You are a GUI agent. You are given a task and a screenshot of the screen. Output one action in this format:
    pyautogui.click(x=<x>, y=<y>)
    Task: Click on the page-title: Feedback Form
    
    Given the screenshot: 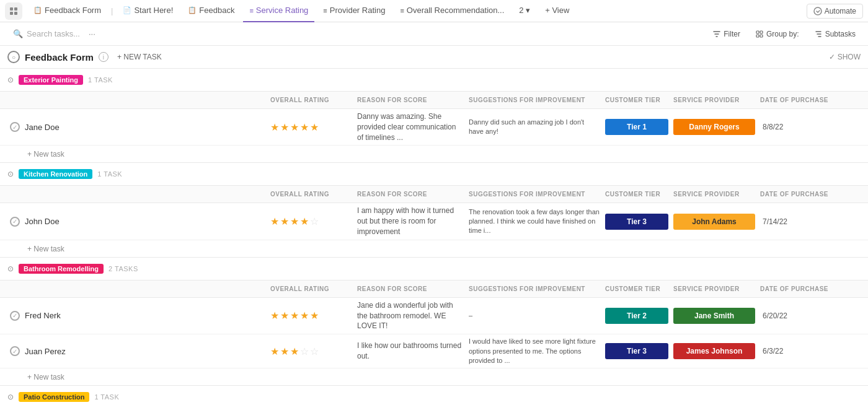 What is the action you would take?
    pyautogui.click(x=60, y=57)
    